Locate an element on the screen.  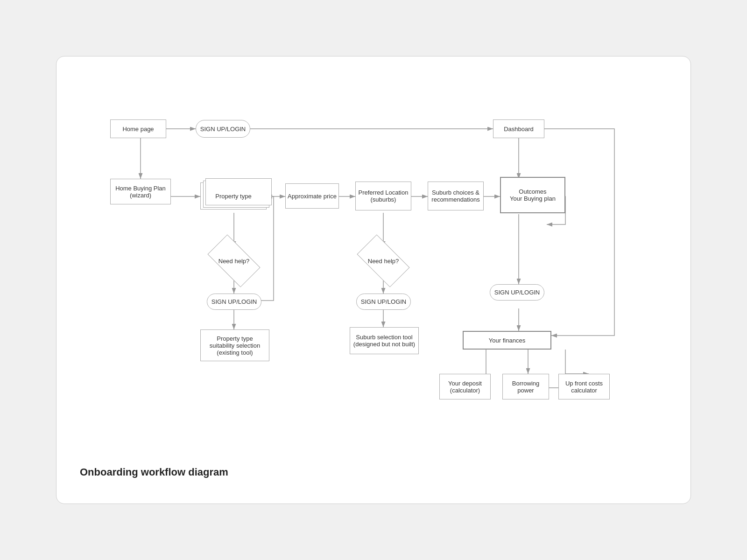
your-finances-node: Your finances is located at coordinates (507, 340).